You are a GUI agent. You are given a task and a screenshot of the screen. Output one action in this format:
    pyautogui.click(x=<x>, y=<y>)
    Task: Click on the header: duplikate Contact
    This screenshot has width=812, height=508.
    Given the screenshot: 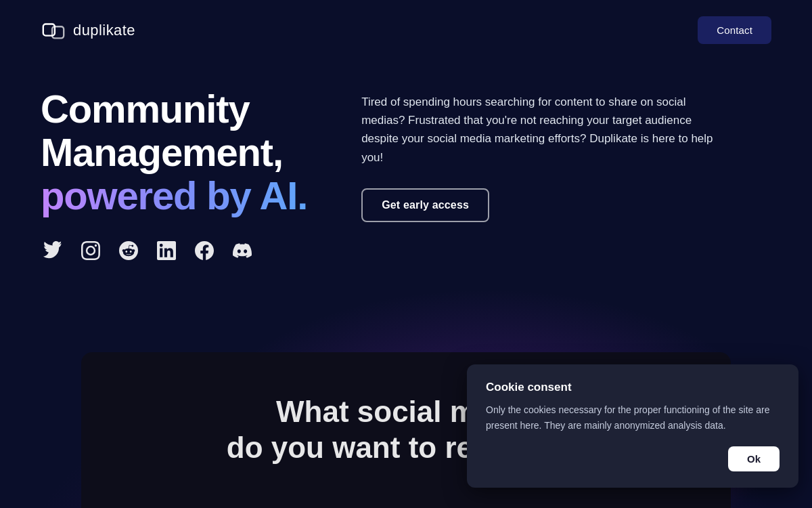 What is the action you would take?
    pyautogui.click(x=406, y=30)
    